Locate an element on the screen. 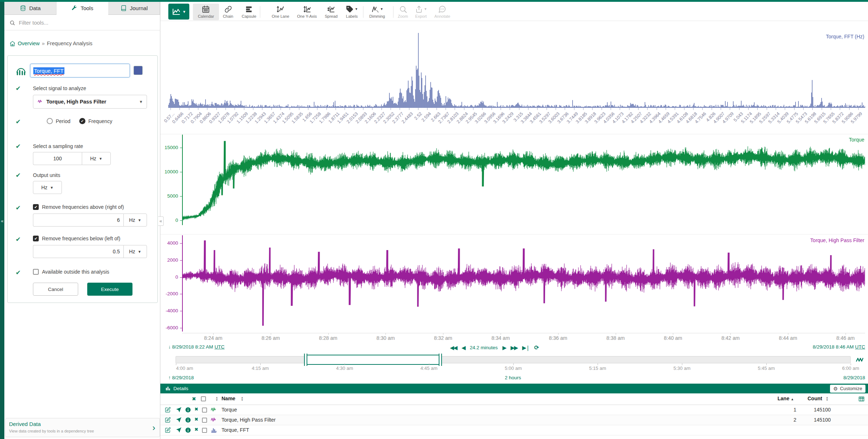 The width and height of the screenshot is (868, 439). row-lane: 1 is located at coordinates (787, 410).